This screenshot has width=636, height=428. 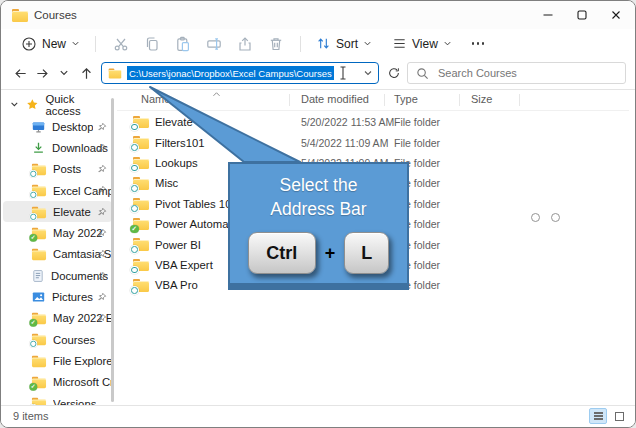 I want to click on quick-access-label: Quick access, so click(x=78, y=105).